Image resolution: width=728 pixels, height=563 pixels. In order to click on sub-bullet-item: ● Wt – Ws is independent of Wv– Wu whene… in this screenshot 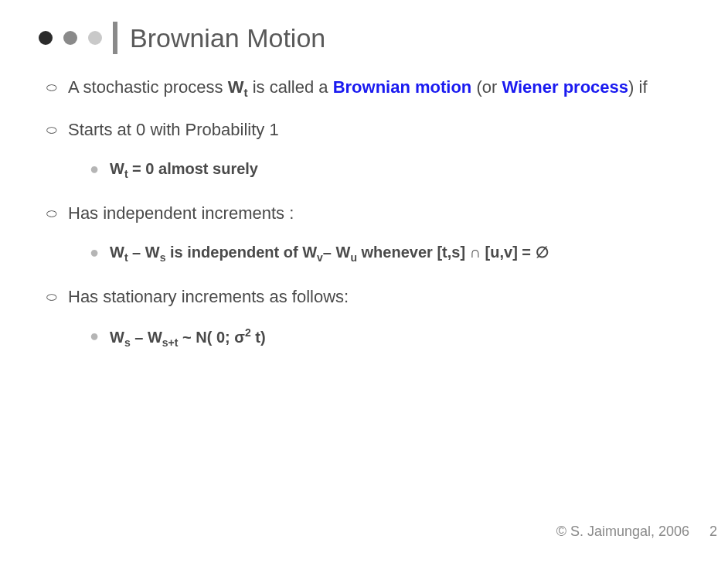, I will do `click(393, 254)`.